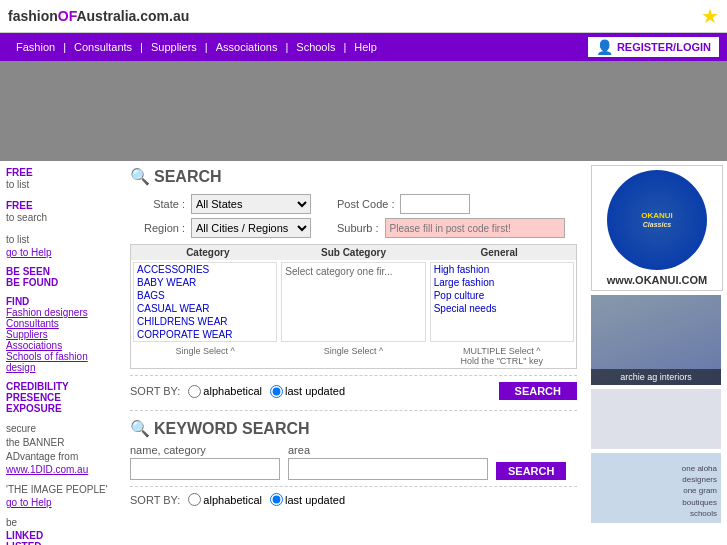  I want to click on category-footer: Single Select ^ Single Select ^ MULTIPLE…, so click(354, 356).